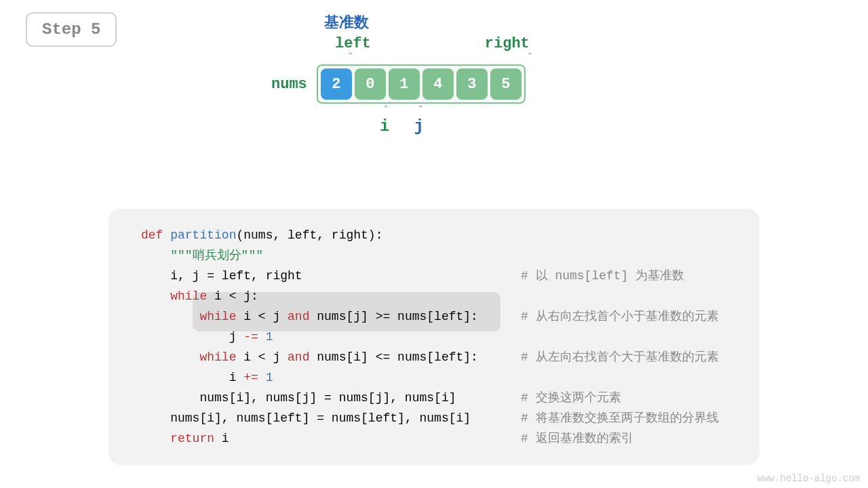 The width and height of the screenshot is (868, 488). What do you see at coordinates (620, 418) in the screenshot?
I see `comment: # 将基准数交换至两子数组的分界线` at bounding box center [620, 418].